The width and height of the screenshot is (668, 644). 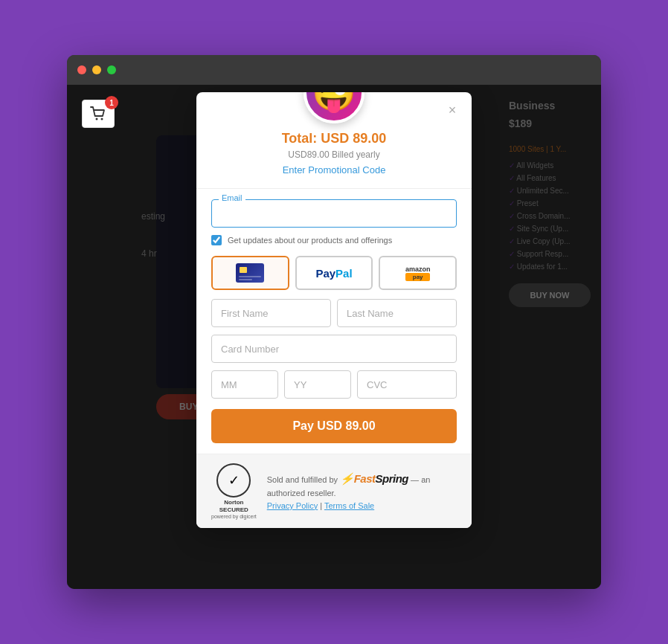 I want to click on card-number-input, so click(x=334, y=349).